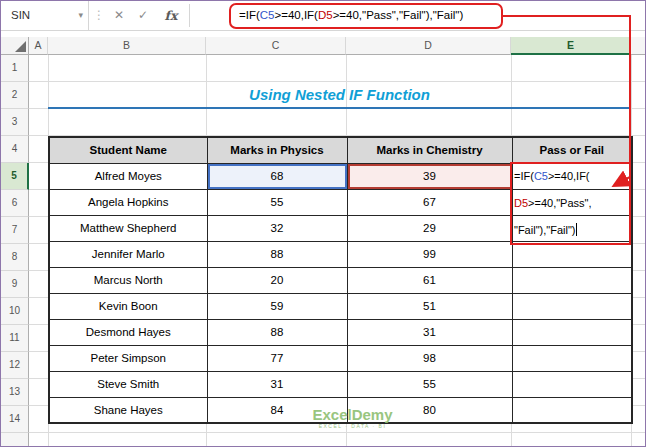  I want to click on header-student-name: Student Name, so click(128, 150).